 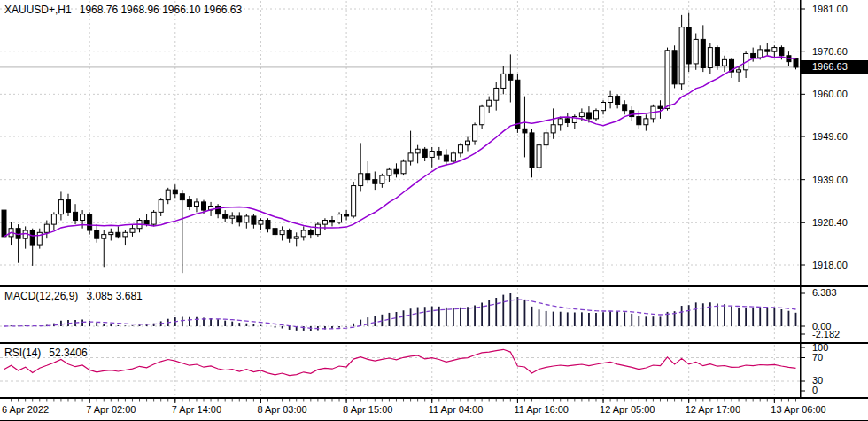 I want to click on price-axis-tick-label: 1960.00, so click(x=830, y=94).